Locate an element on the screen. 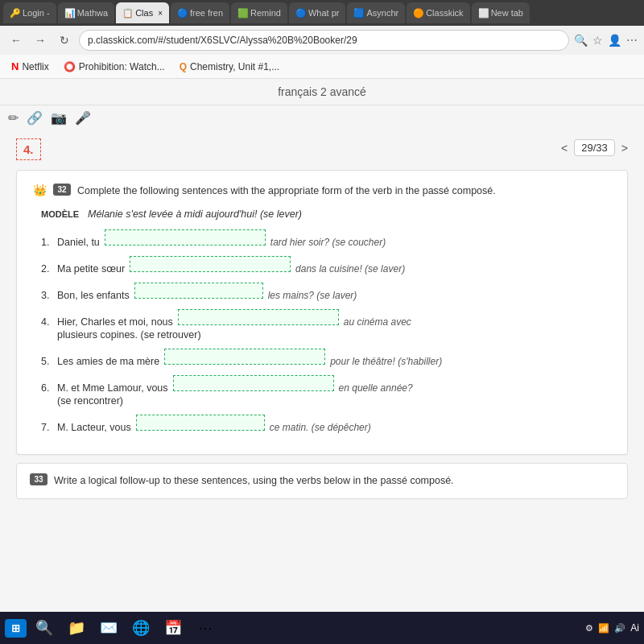 This screenshot has height=644, width=644. sentence-7: 7. M. Lacteur, vous ce matin. (se dépêch… is located at coordinates (322, 423).